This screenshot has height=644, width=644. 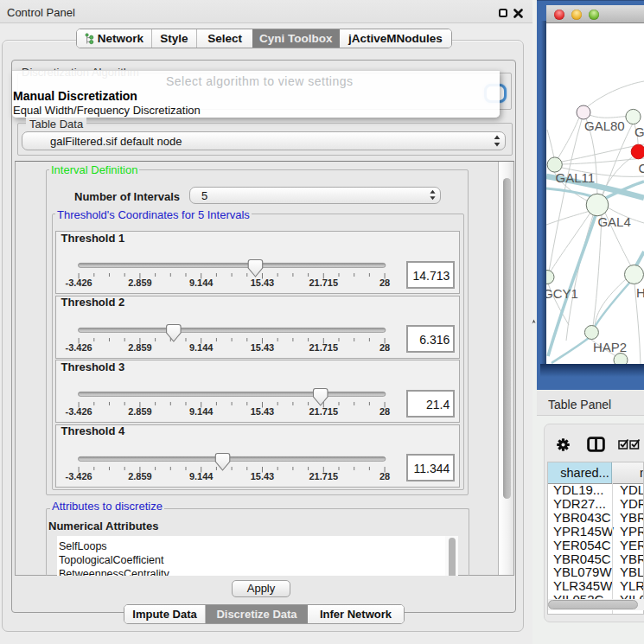 What do you see at coordinates (640, 131) in the screenshot?
I see `svg-text: GA` at bounding box center [640, 131].